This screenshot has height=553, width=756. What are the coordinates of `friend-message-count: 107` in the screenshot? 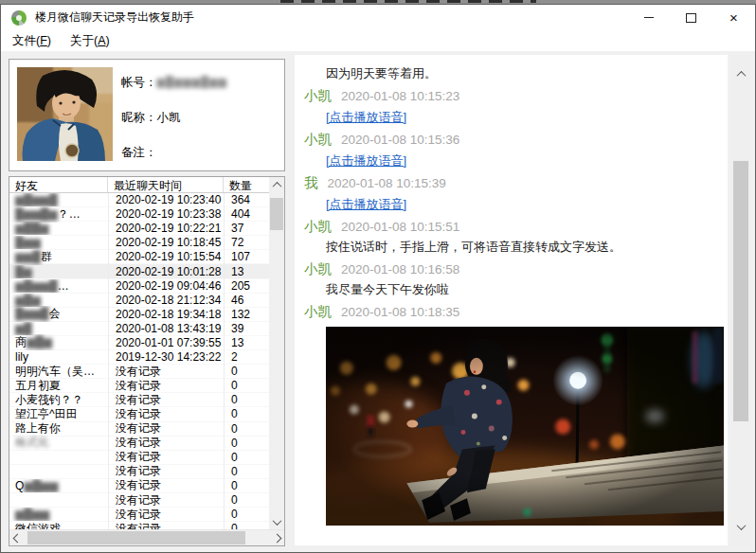 It's located at (237, 257).